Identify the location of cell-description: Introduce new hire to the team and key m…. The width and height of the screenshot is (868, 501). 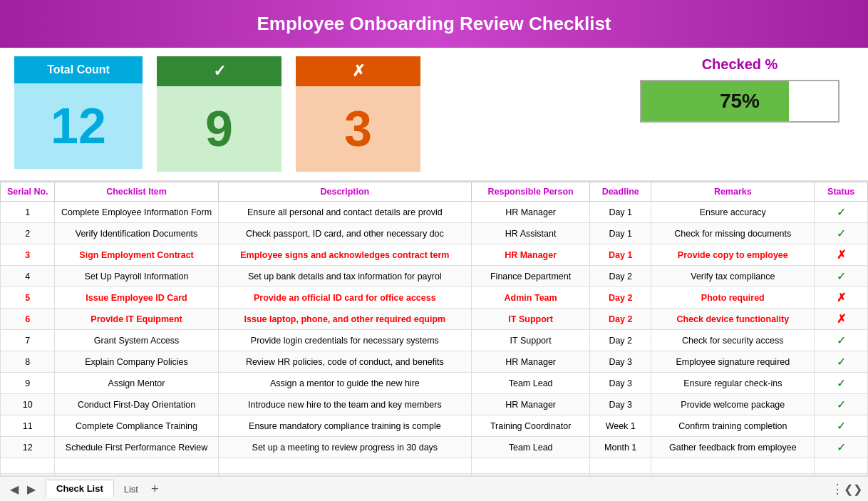
(345, 405).